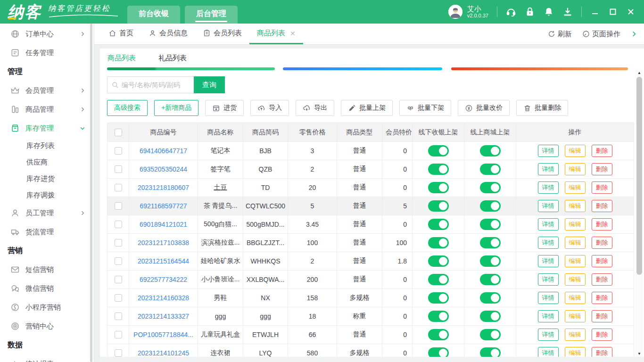 The height and width of the screenshot is (362, 644). Describe the element at coordinates (47, 195) in the screenshot. I see `sidebar-subitem: 库存调拨` at that location.